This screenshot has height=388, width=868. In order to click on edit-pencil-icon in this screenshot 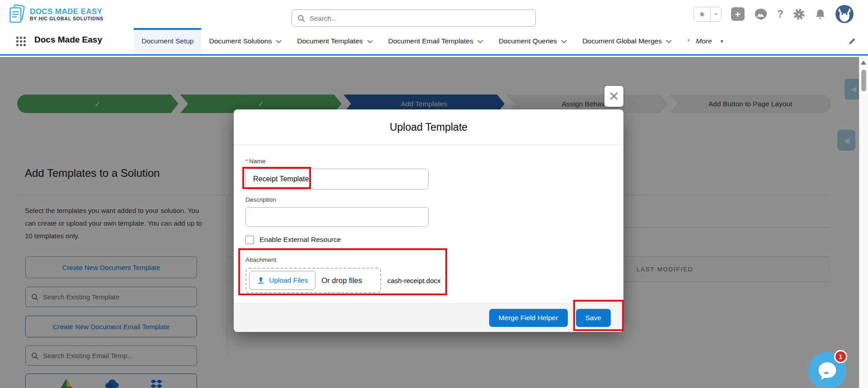, I will do `click(852, 42)`.